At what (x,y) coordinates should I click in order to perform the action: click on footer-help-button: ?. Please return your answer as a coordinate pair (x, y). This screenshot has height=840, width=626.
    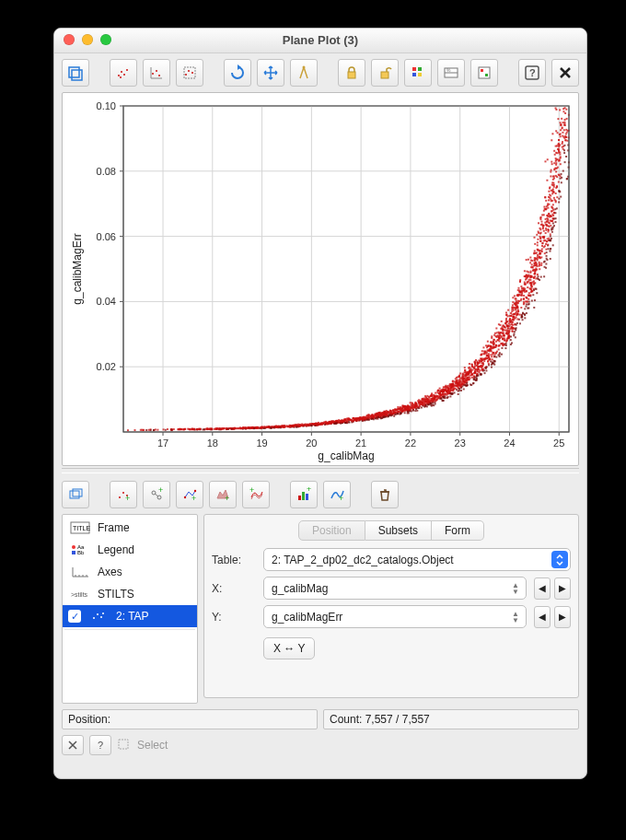
    Looking at the image, I should click on (100, 745).